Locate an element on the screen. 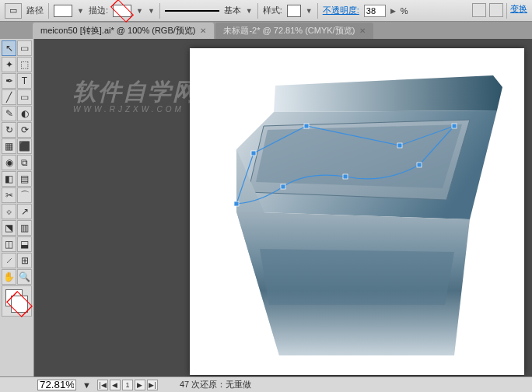  column-graph-tool: ⬔ is located at coordinates (9, 228).